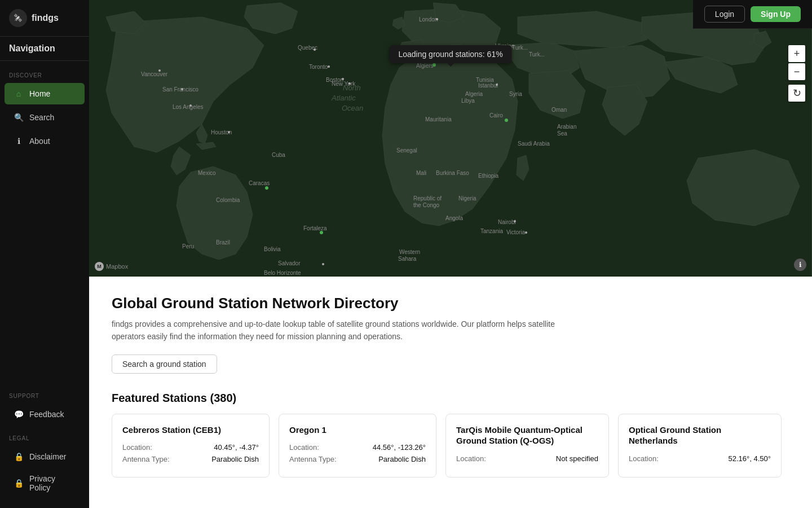 This screenshot has height=508, width=812. What do you see at coordinates (700, 446) in the screenshot?
I see `station-card-3: Optical Ground Station Netherlands Locat…` at bounding box center [700, 446].